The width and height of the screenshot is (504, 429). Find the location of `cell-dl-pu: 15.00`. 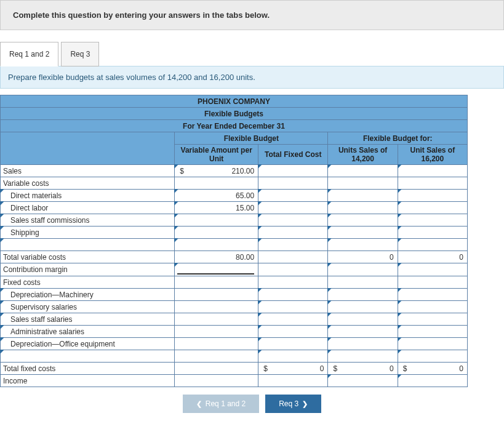

cell-dl-pu: 15.00 is located at coordinates (217, 208).